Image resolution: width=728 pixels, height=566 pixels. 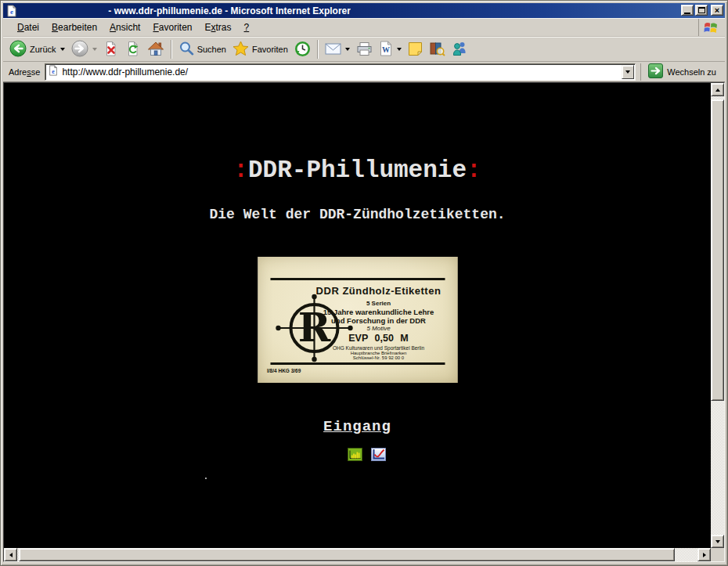 I want to click on menu-item-bearbeiten: Bearbeiten, so click(x=74, y=28).